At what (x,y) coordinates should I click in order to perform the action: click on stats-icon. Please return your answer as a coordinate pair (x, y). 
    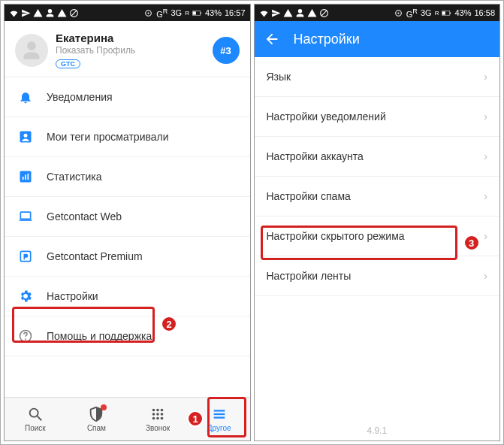
    Looking at the image, I should click on (26, 177).